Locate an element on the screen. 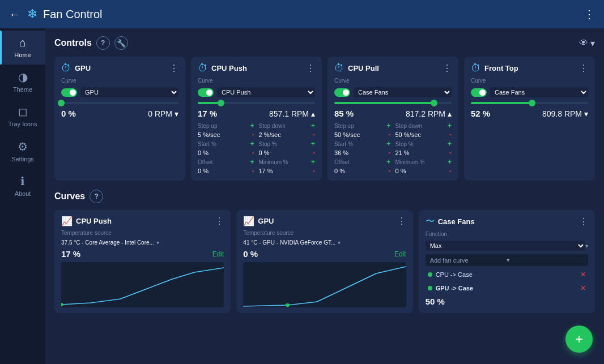 The width and height of the screenshot is (604, 364). cpu-pull-step-up-minus: - is located at coordinates (390, 135).